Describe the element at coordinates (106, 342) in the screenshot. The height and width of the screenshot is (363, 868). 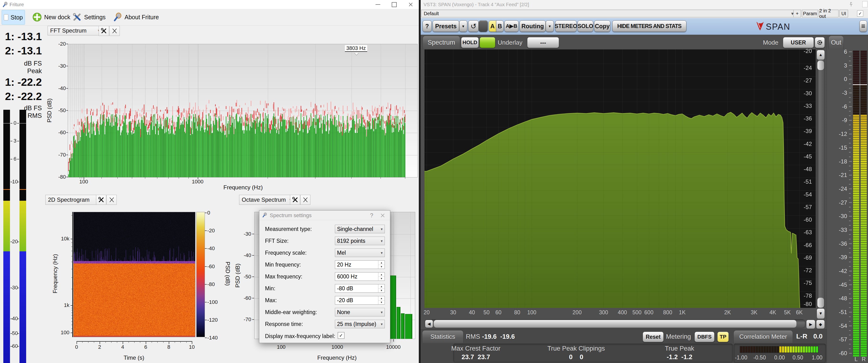
I see `spectrogram-minor-xtick` at that location.